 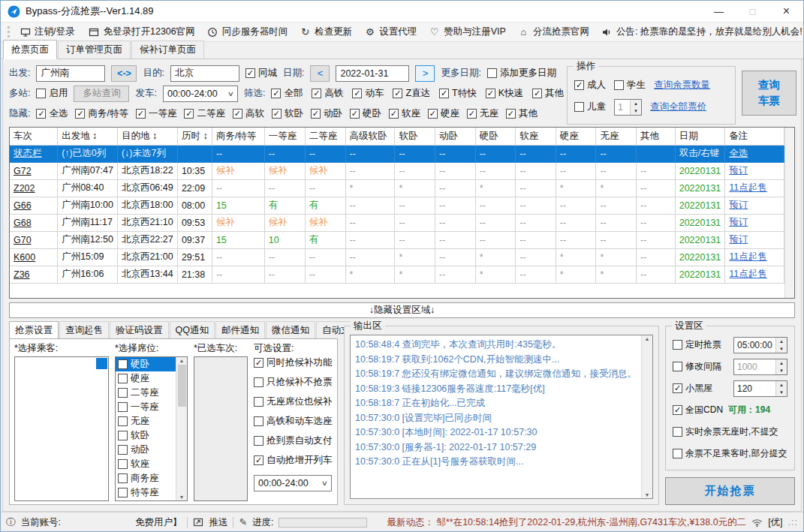 I want to click on date-input: 2022-01-31, so click(x=372, y=74).